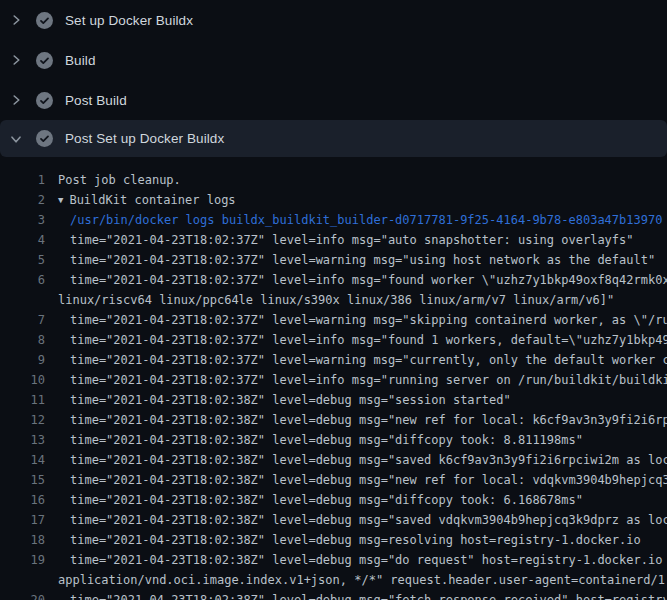 The image size is (667, 600). I want to click on line-number: 2, so click(22, 200).